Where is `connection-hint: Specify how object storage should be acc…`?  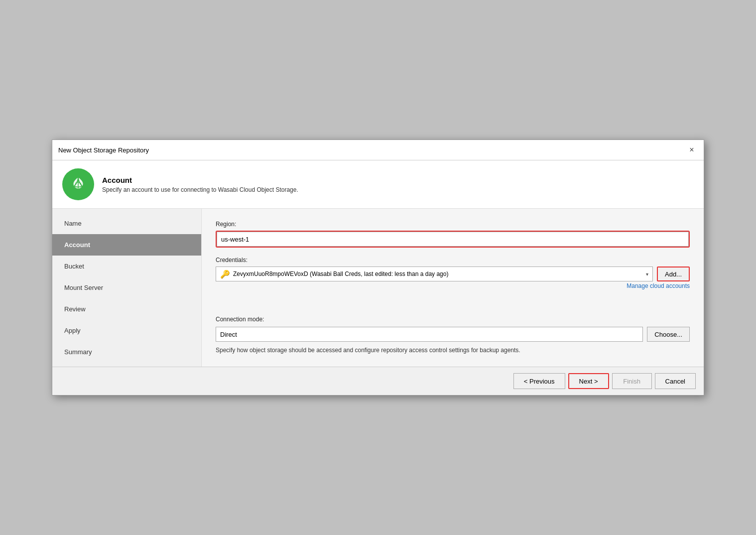 connection-hint: Specify how object storage should be acc… is located at coordinates (453, 350).